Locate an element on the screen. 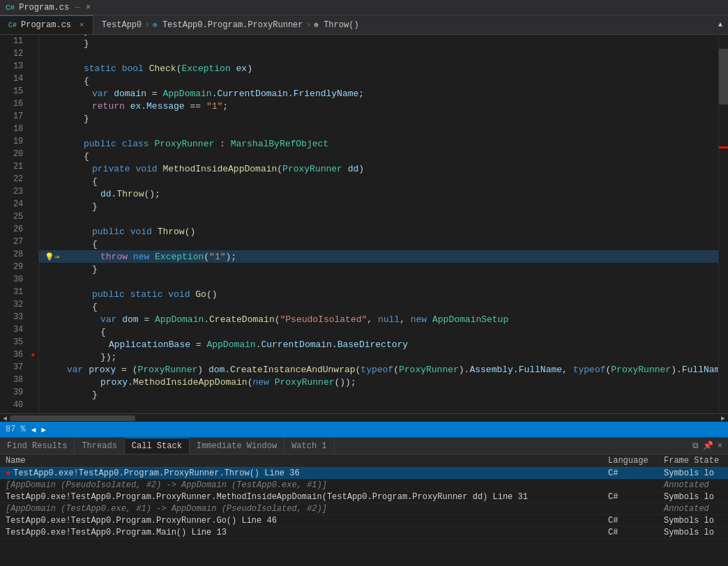 This screenshot has height=566, width=728. tab-close-icon: × is located at coordinates (82, 25).